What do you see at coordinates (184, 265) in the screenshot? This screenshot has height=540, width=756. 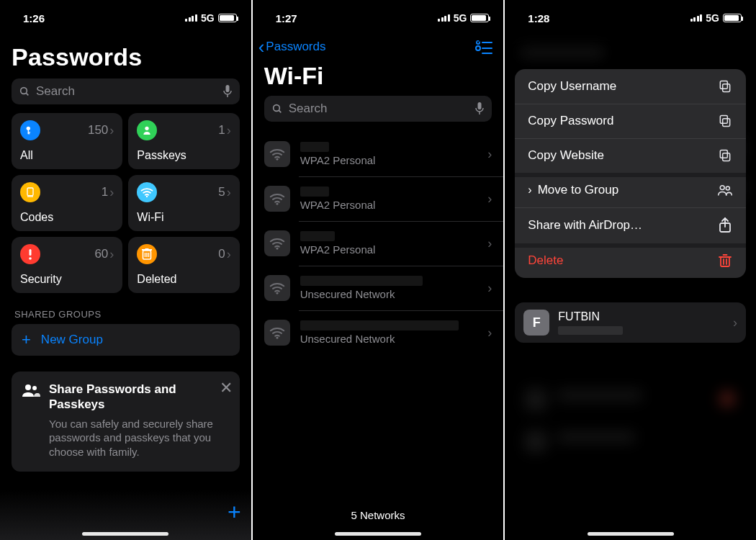 I see `tile-deleted: 0›Deleted` at bounding box center [184, 265].